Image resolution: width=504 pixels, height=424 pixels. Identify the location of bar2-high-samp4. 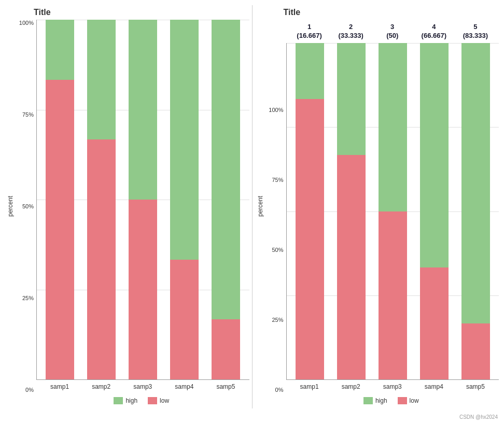
(435, 156).